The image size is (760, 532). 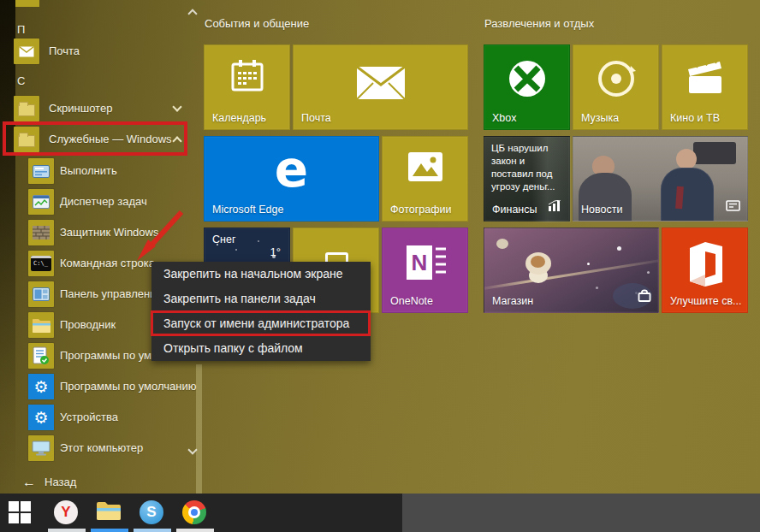 I want to click on news-figure-head, so click(x=686, y=159).